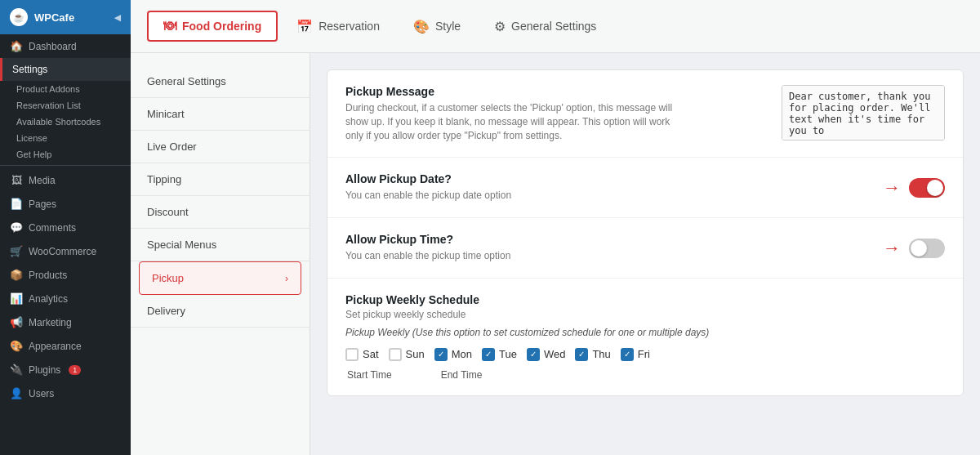 The width and height of the screenshot is (980, 455). I want to click on day-sat: Sat, so click(363, 355).